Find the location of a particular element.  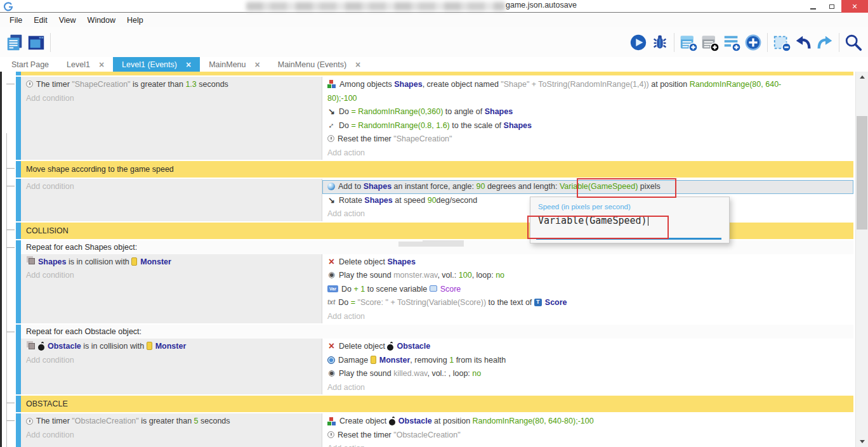

actions-column: Among objects Shapes, create object name… is located at coordinates (588, 118).